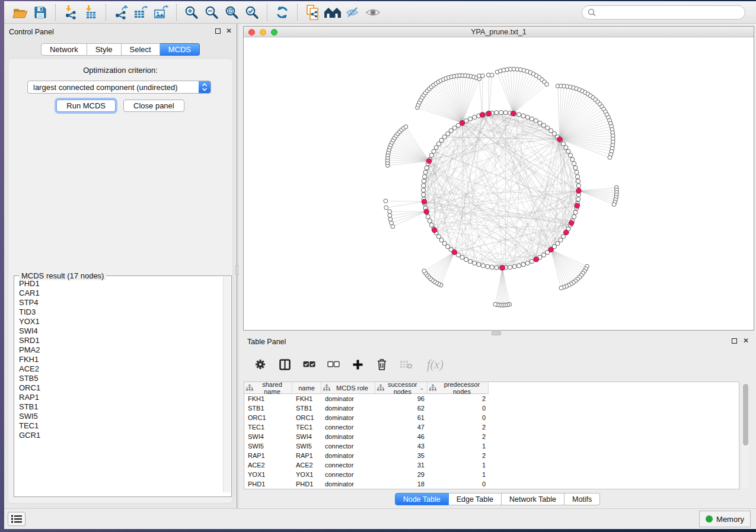  I want to click on column-header-successor-nodes: successor nodes⌄, so click(401, 388).